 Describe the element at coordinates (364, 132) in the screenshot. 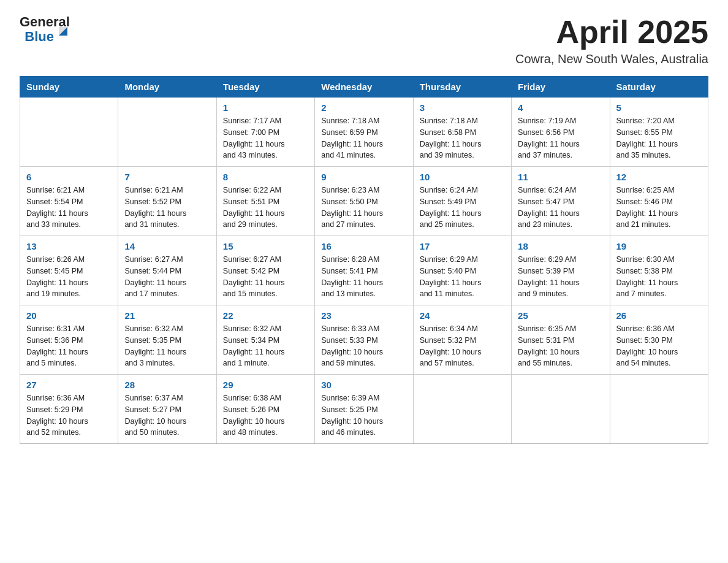

I see `calendar-cell: 2Sunrise: 7:18 AM Sunset: 6:59 PM Daylig…` at that location.